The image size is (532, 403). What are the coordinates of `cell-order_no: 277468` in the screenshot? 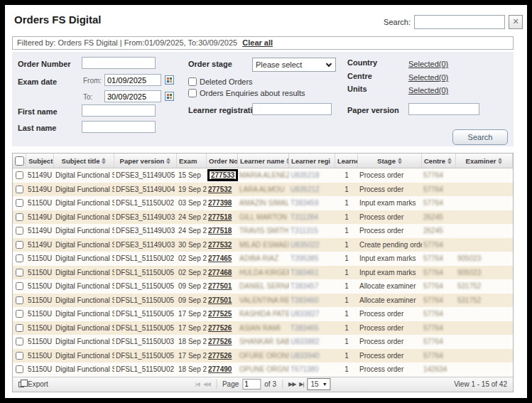 It's located at (222, 273).